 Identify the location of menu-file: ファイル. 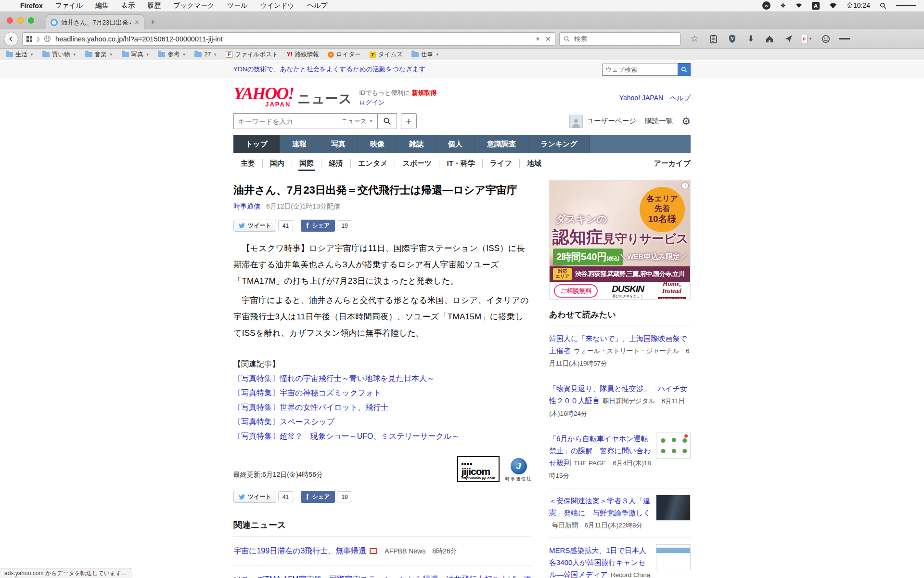
(69, 6).